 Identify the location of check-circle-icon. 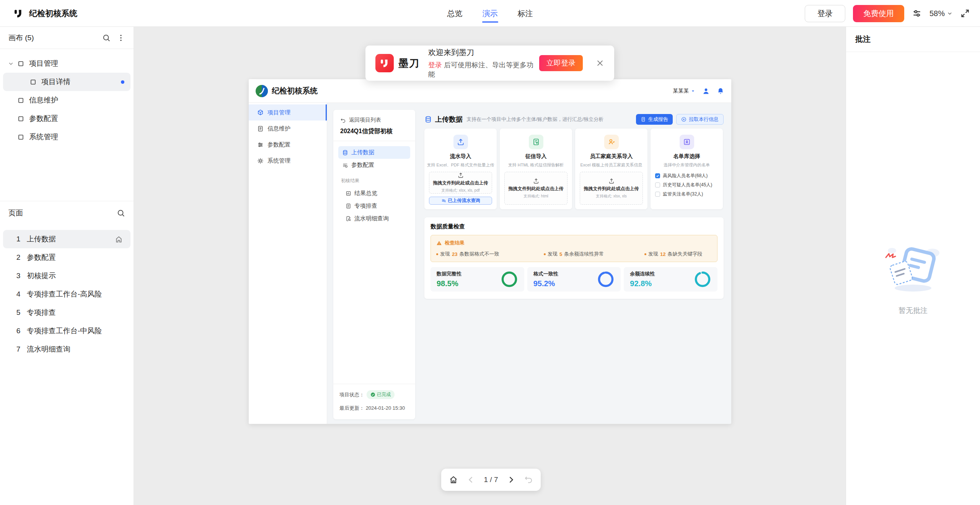
(373, 395).